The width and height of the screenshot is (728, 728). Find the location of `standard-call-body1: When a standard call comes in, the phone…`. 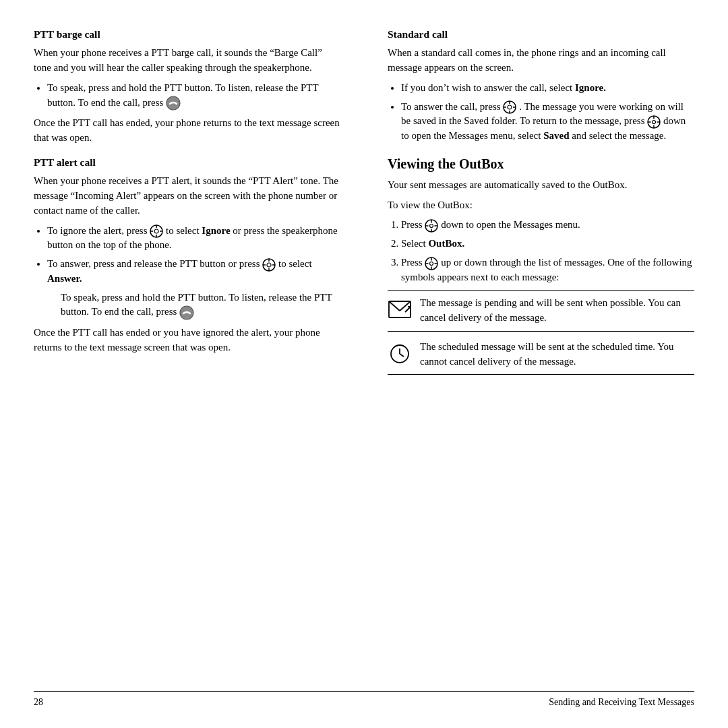

standard-call-body1: When a standard call comes in, the phone… is located at coordinates (541, 61).